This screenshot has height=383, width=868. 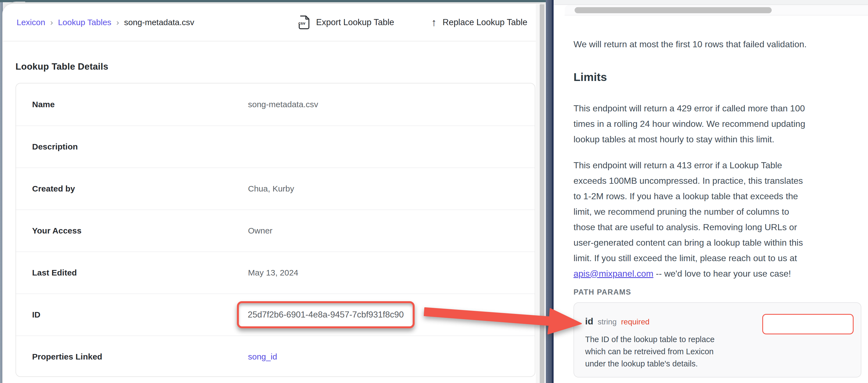 I want to click on breadcrumb-lexicon-link: Lexicon, so click(x=31, y=22).